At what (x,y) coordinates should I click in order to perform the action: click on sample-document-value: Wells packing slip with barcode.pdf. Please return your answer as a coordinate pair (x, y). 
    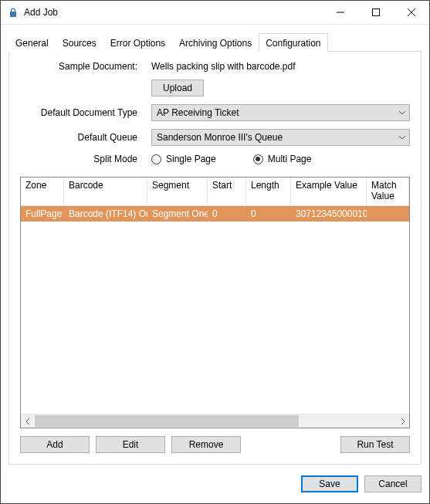
    Looking at the image, I should click on (281, 66).